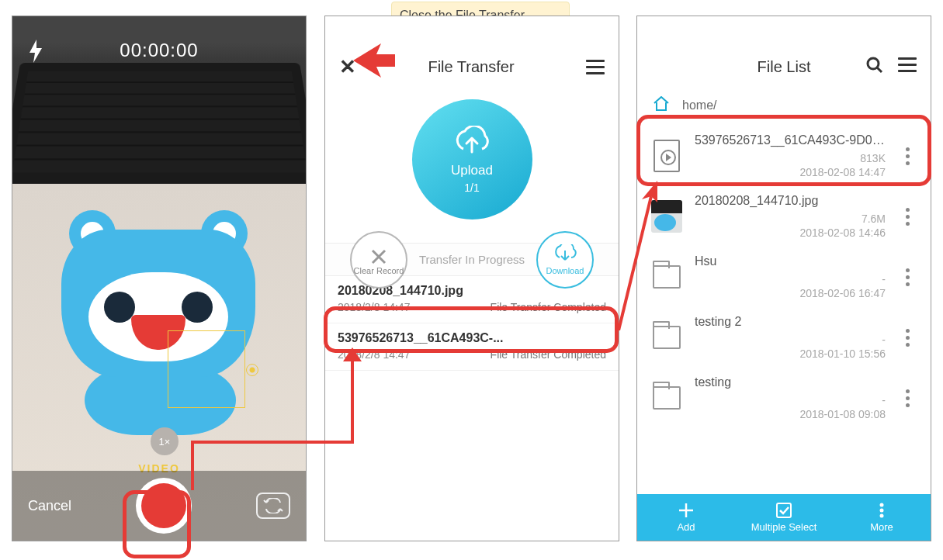 The image size is (943, 560). I want to click on switch-camera-button, so click(273, 506).